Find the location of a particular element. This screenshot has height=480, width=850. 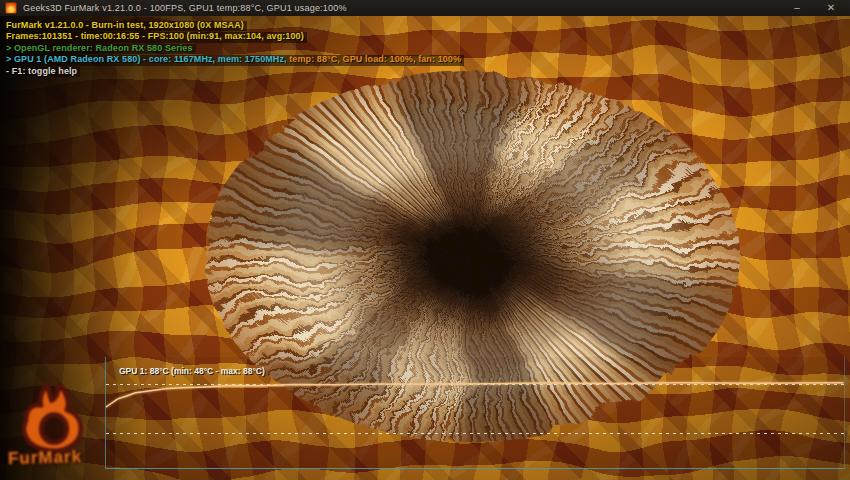

app-flame-icon is located at coordinates (11, 8).